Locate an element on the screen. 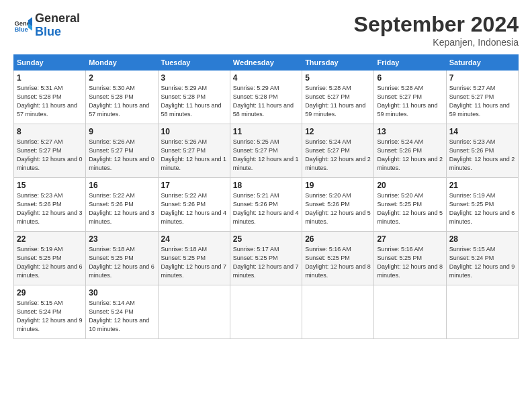  day-info: Sunrise: 5:24 AMSunset: 5:26 PMDaylight:… is located at coordinates (410, 155).